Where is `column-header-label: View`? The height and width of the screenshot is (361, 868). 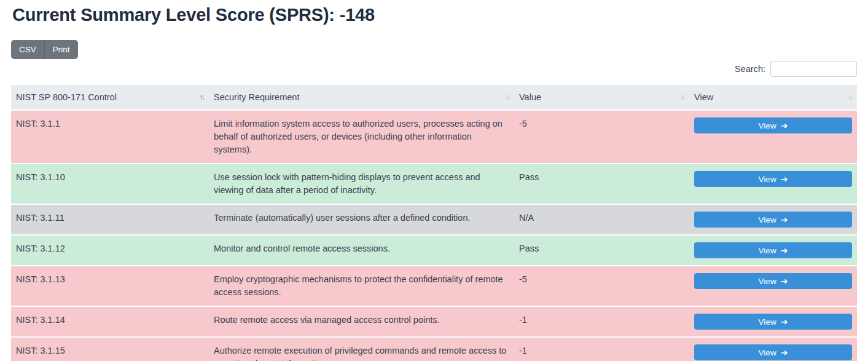 column-header-label: View is located at coordinates (704, 97).